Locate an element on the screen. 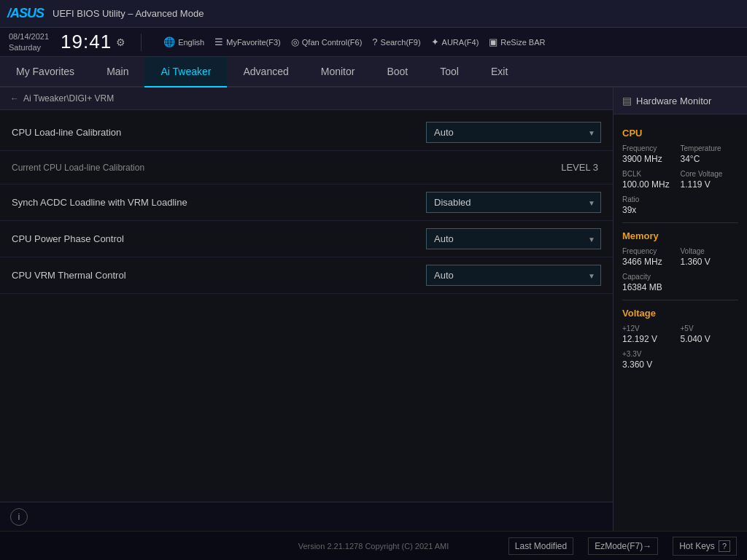 The height and width of the screenshot is (560, 747). info-bar: i is located at coordinates (306, 516).